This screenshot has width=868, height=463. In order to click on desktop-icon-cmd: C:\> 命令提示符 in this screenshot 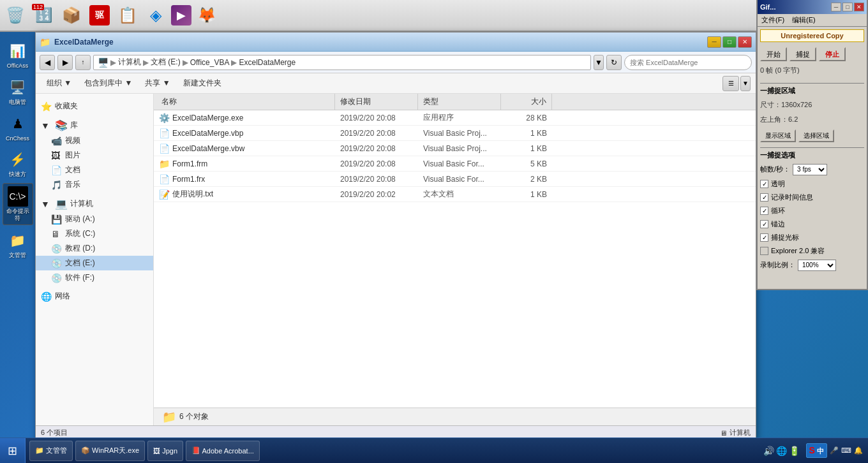, I will do `click(18, 204)`.